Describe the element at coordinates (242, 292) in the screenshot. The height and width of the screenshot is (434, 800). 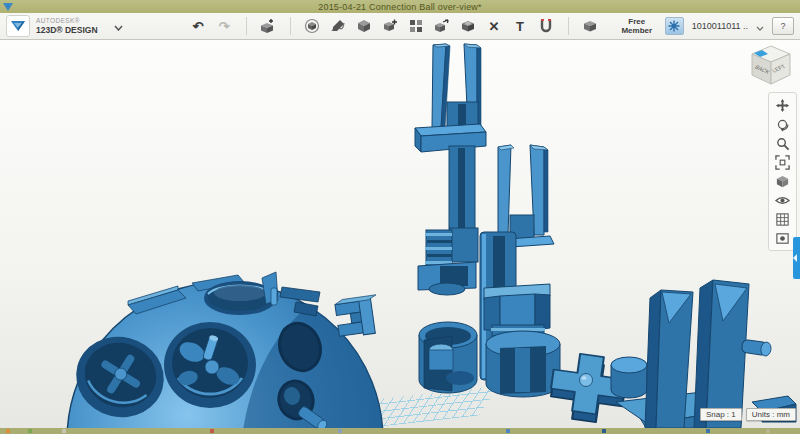
I see `ball-socket-top` at that location.